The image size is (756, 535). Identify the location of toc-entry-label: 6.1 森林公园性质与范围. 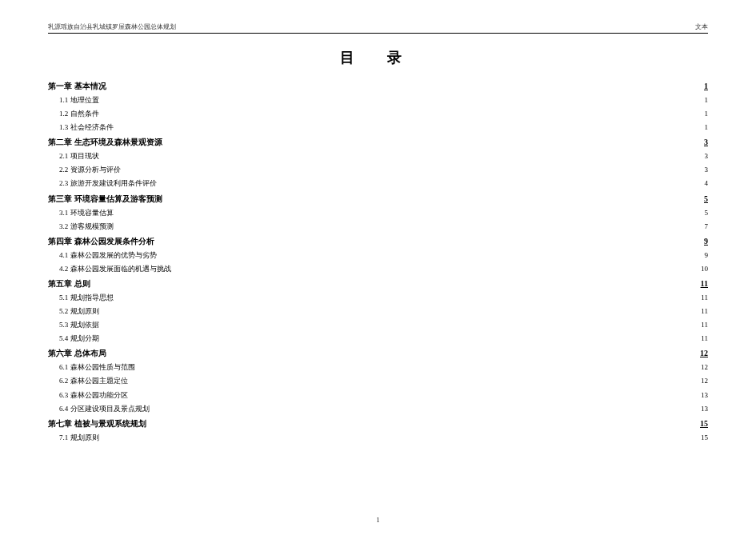
(98, 368).